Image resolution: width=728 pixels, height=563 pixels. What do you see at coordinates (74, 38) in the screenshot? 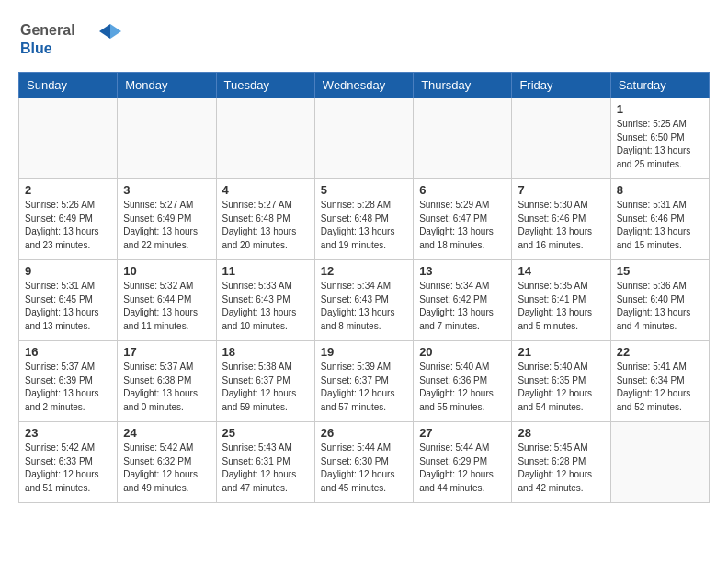
I see `logo-icon: General Blue` at bounding box center [74, 38].